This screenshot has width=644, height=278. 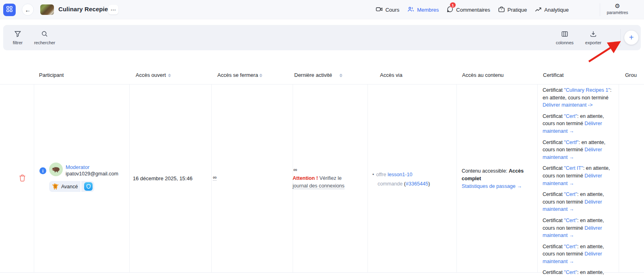 What do you see at coordinates (517, 10) in the screenshot?
I see `nav-label: Pratique` at bounding box center [517, 10].